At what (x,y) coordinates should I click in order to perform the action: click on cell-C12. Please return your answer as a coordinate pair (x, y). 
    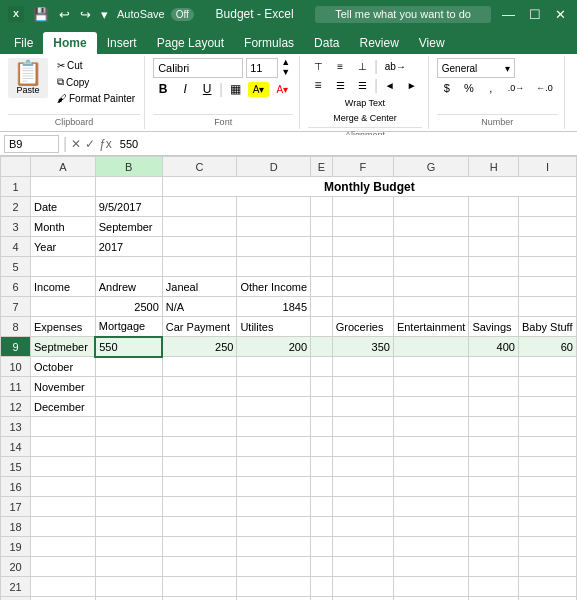
    Looking at the image, I should click on (200, 407).